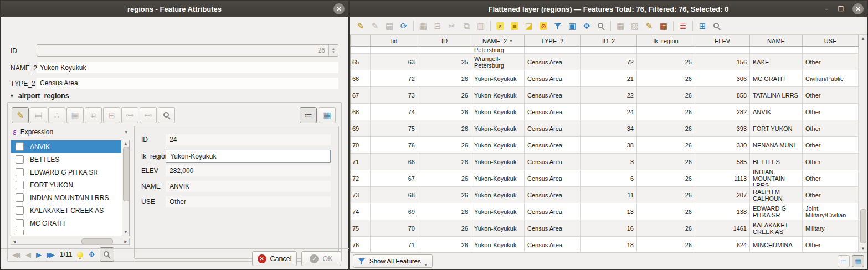  Describe the element at coordinates (70, 242) in the screenshot. I see `list-horizontal-scrollbar: ◀ ▶` at that location.